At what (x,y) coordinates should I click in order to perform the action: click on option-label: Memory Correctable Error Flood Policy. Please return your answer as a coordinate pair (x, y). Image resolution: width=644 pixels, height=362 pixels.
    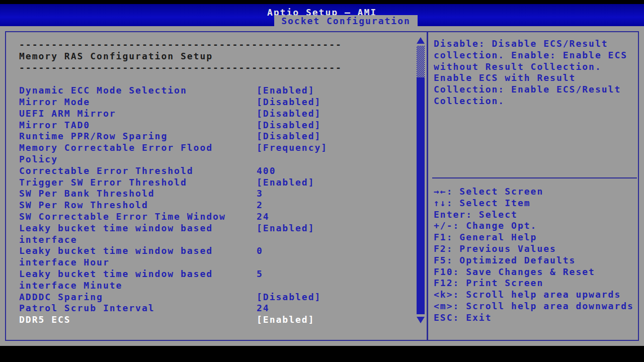
    Looking at the image, I should click on (135, 154).